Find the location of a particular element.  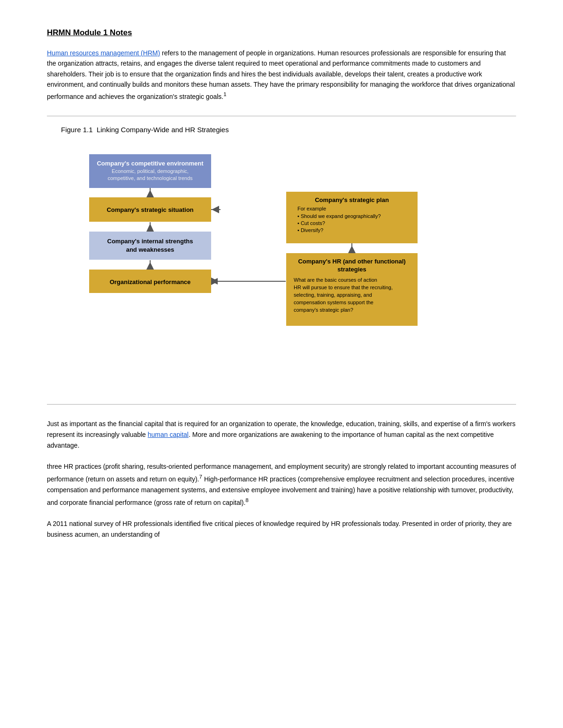

svg-text: Company's internal strengths is located at coordinates (150, 241).